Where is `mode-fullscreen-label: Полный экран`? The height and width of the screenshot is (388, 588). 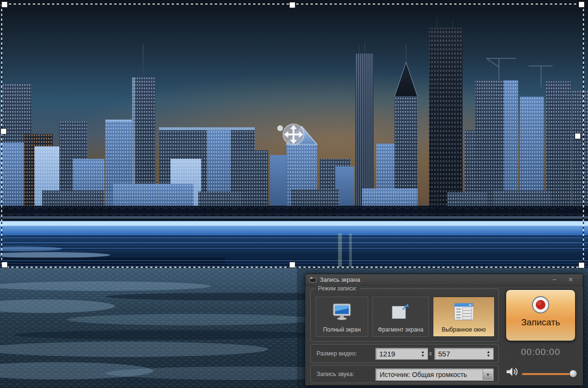
mode-fullscreen-label: Полный экран is located at coordinates (342, 330).